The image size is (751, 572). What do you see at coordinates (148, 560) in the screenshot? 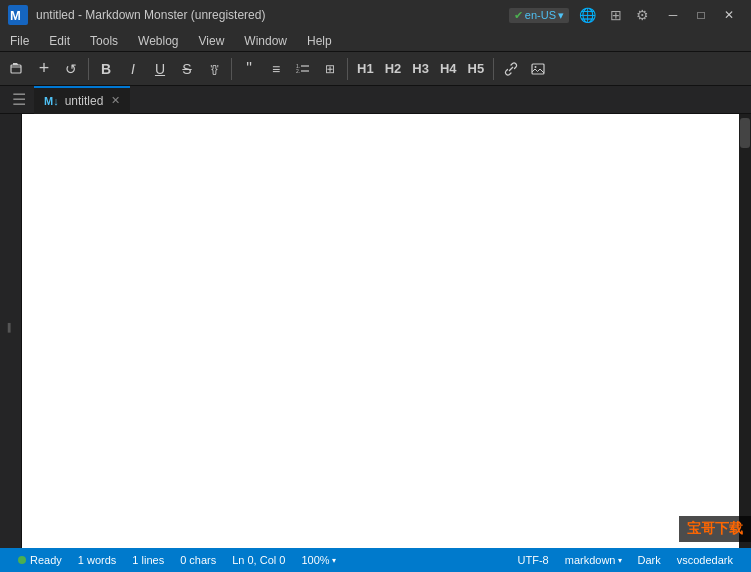
I see `status-lines: 1 lines` at bounding box center [148, 560].